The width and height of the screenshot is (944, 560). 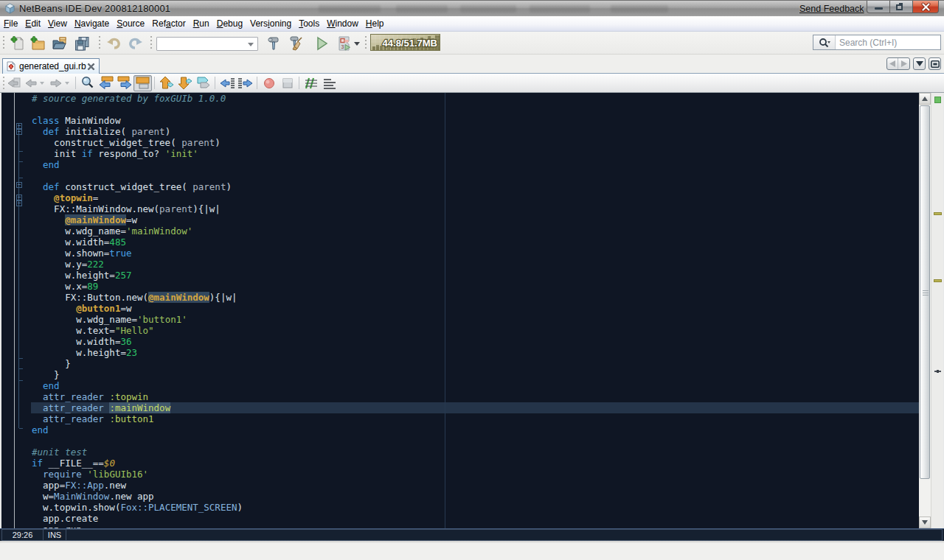 I want to click on code-folding-bar, so click(x=23, y=311).